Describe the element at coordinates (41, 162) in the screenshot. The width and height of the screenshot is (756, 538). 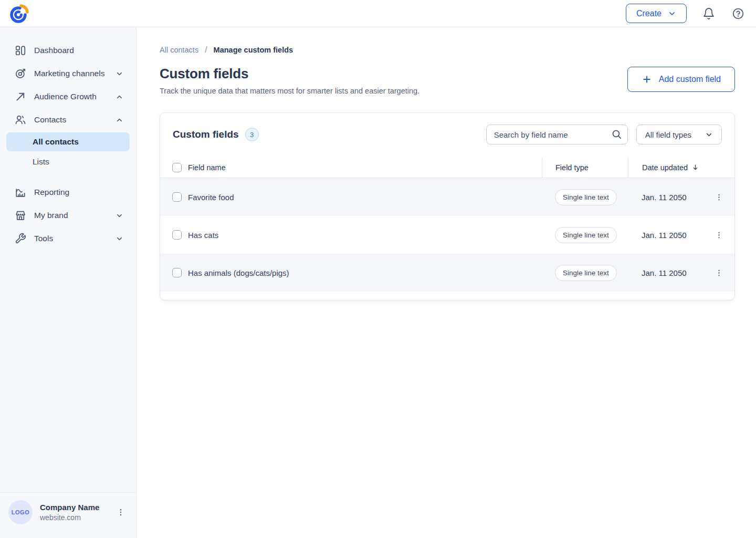
I see `sidebar-item-label: Lists` at that location.